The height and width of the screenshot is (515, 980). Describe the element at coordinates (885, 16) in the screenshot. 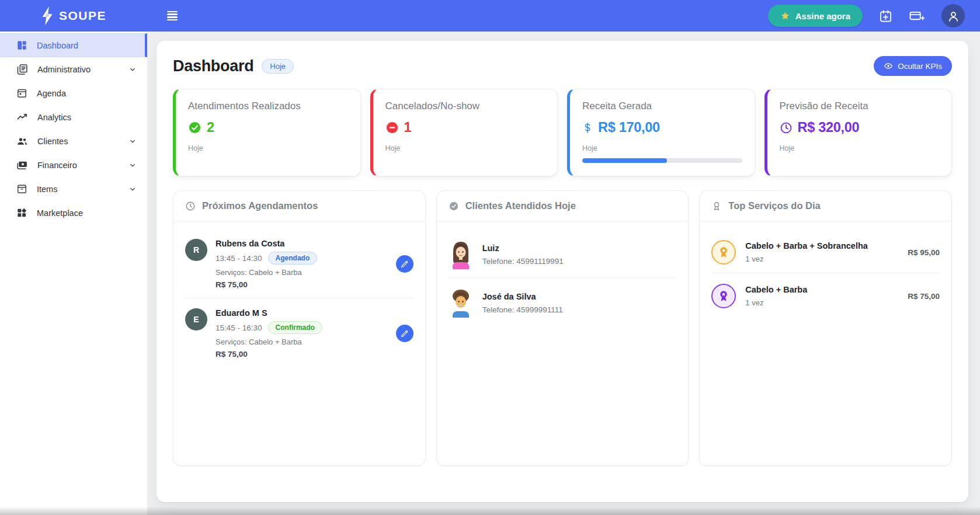

I see `calendar-add-button` at that location.